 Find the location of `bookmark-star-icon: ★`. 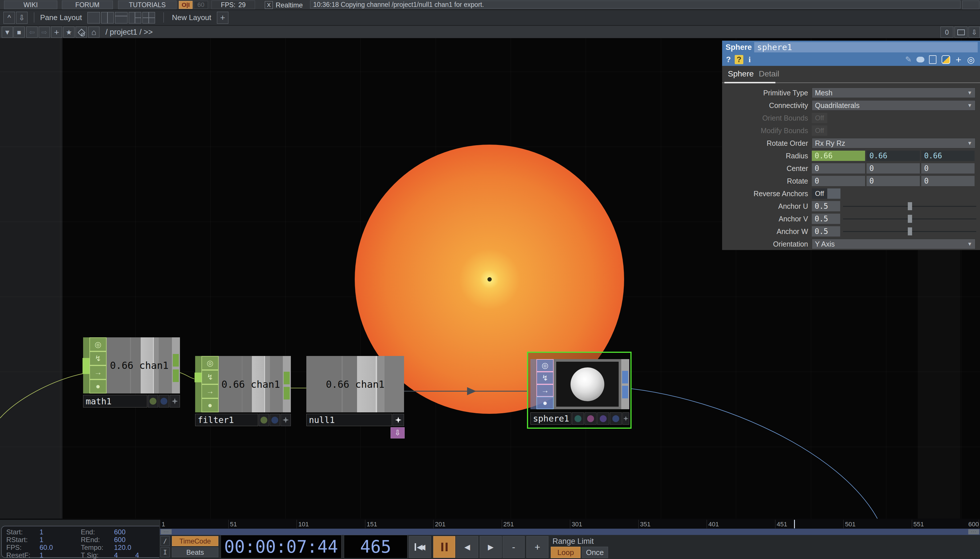

bookmark-star-icon: ★ is located at coordinates (69, 32).